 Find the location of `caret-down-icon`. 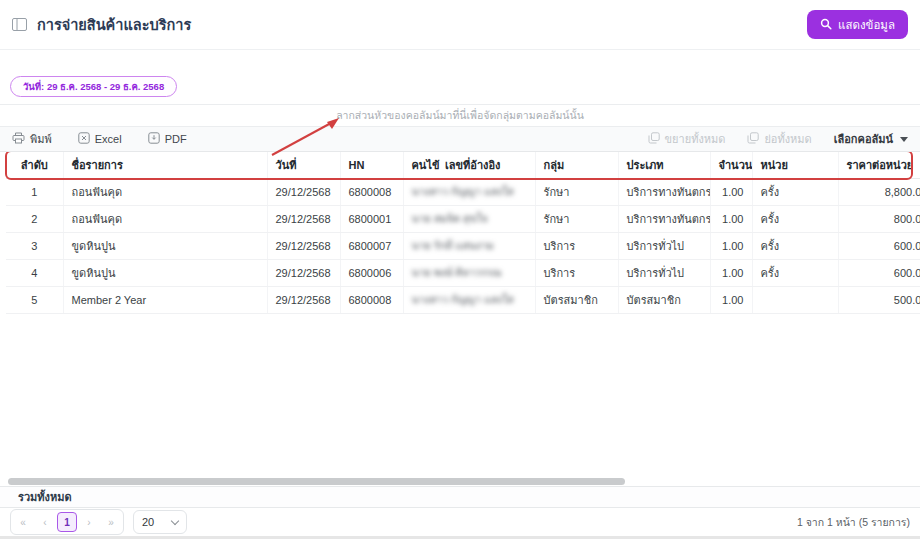

caret-down-icon is located at coordinates (904, 140).